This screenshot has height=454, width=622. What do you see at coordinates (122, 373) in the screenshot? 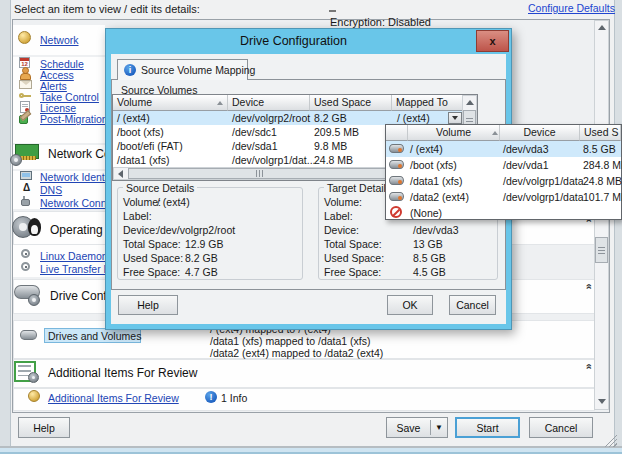
I see `section-header-additional-items: Additional Items For Review` at bounding box center [122, 373].